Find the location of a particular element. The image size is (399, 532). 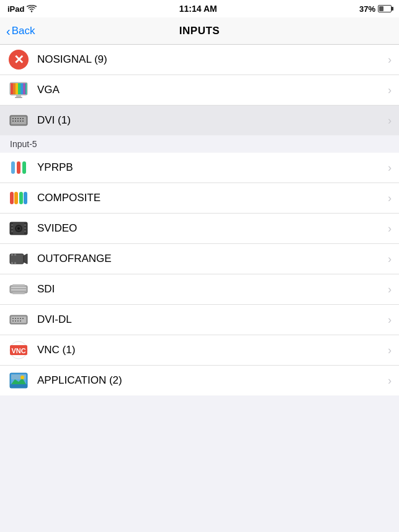

device-label: iPad is located at coordinates (16, 9).